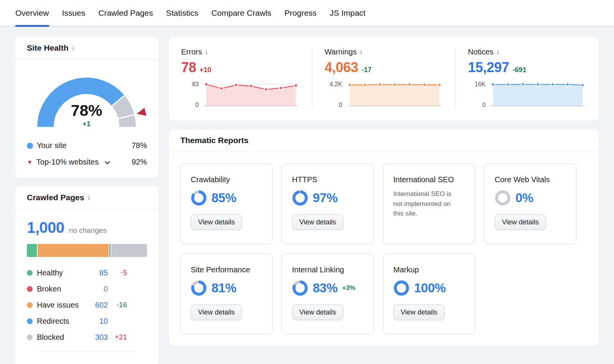 The height and width of the screenshot is (364, 614). I want to click on tab-progress: Progress, so click(300, 13).